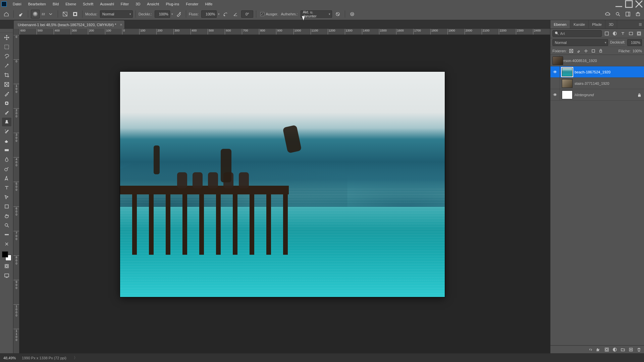 The image size is (644, 362). I want to click on layer-filter-select: Art, so click(577, 34).